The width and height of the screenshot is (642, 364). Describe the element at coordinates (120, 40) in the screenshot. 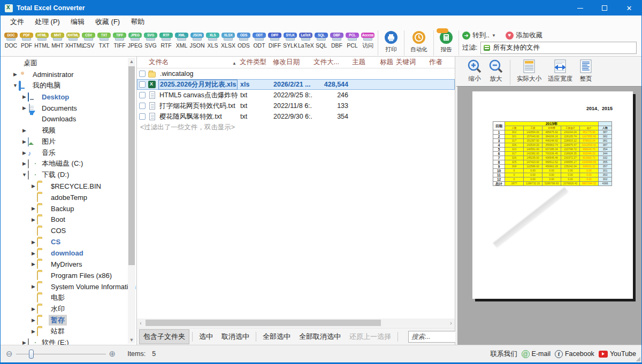

I see `convert-to-TIFF-button: TIFFTIFF` at that location.